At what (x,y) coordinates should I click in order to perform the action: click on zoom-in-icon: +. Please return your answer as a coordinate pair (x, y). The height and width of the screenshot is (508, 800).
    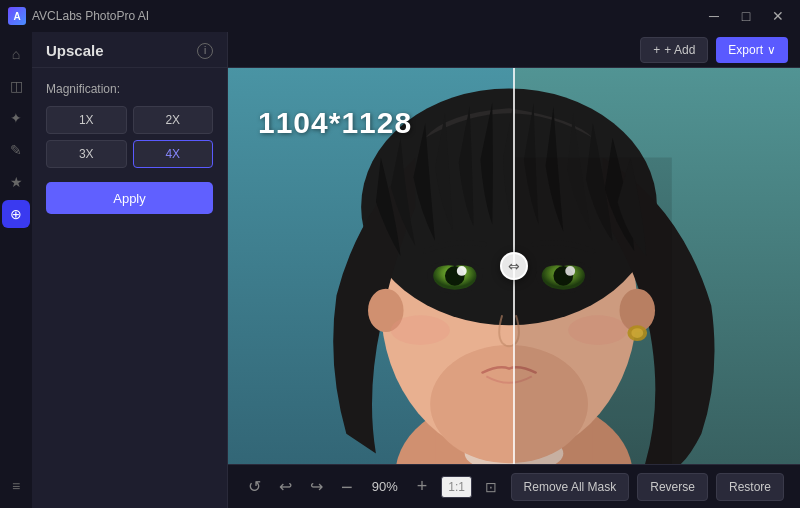
    Looking at the image, I should click on (422, 486).